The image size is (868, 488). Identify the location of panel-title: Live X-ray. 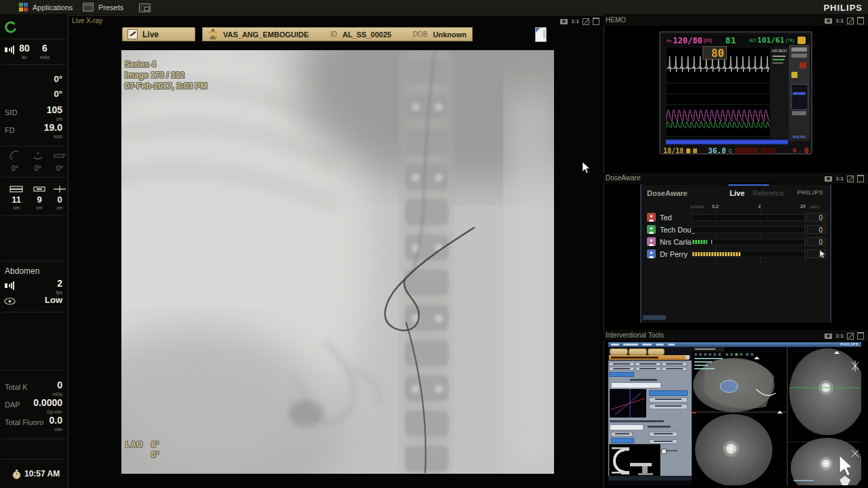
(87, 20).